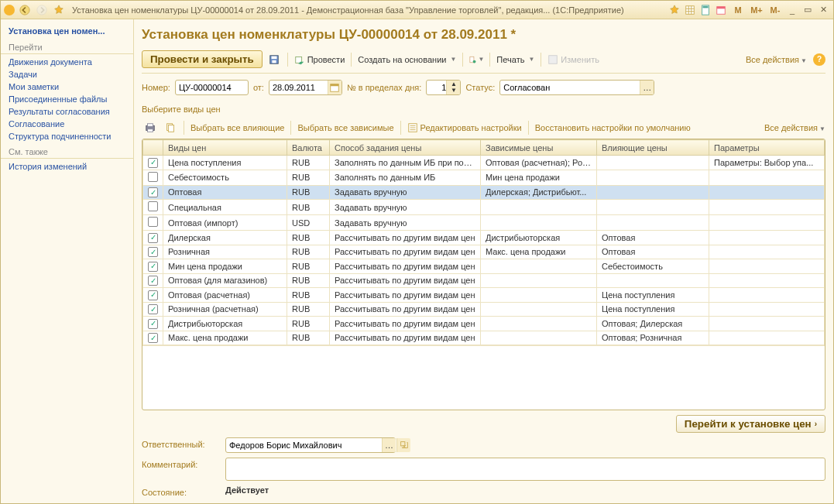 The width and height of the screenshot is (834, 504). What do you see at coordinates (67, 99) in the screenshot?
I see `sidebar-link: Присоединенные файлы` at bounding box center [67, 99].